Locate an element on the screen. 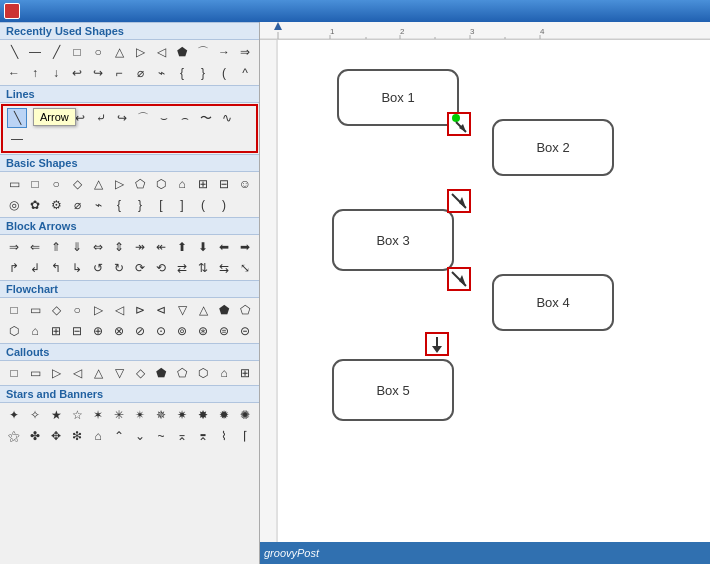 The image size is (710, 564). shape-icon: ⬠ is located at coordinates (245, 310).